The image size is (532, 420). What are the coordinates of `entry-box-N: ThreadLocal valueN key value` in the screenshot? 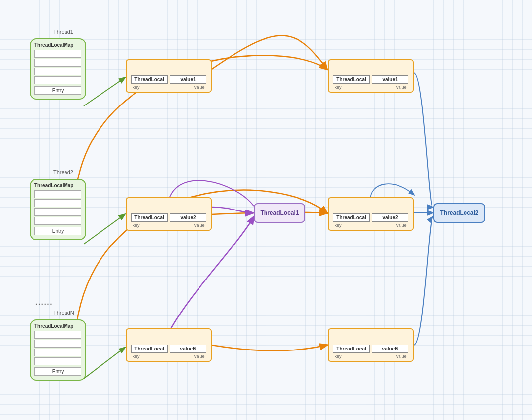 It's located at (168, 345).